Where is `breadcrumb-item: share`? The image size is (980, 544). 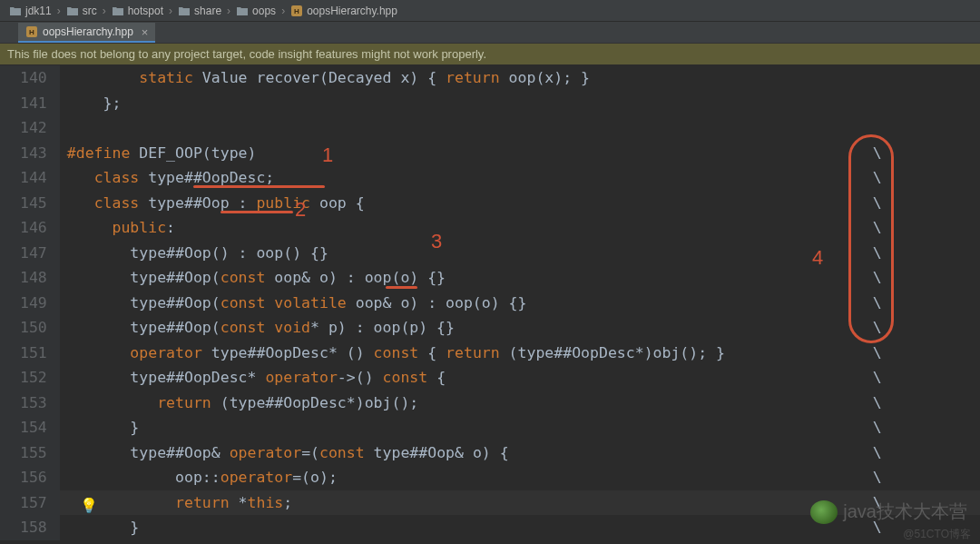
breadcrumb-item: share is located at coordinates (200, 11).